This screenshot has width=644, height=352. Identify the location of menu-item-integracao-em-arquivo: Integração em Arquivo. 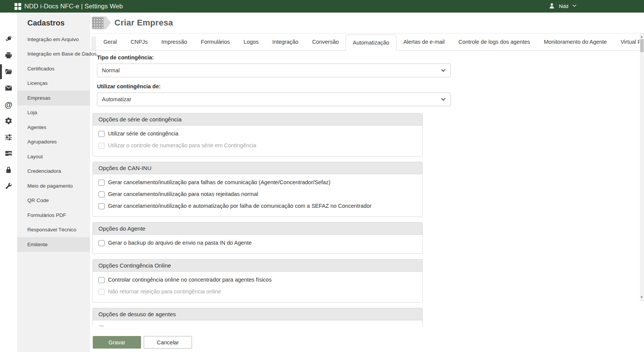
(54, 40).